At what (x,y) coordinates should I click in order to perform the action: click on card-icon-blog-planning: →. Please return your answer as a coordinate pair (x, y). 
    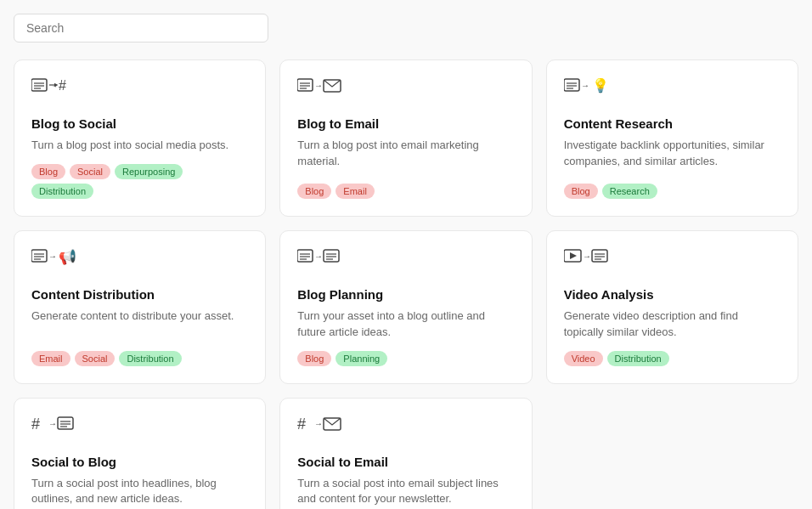
    Looking at the image, I should click on (406, 263).